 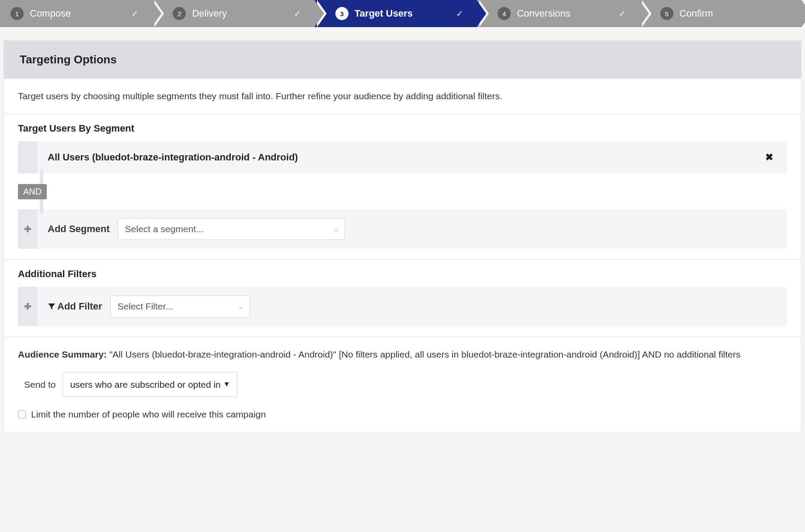 I want to click on filter-select-placeholder: Select Filter..., so click(x=178, y=306).